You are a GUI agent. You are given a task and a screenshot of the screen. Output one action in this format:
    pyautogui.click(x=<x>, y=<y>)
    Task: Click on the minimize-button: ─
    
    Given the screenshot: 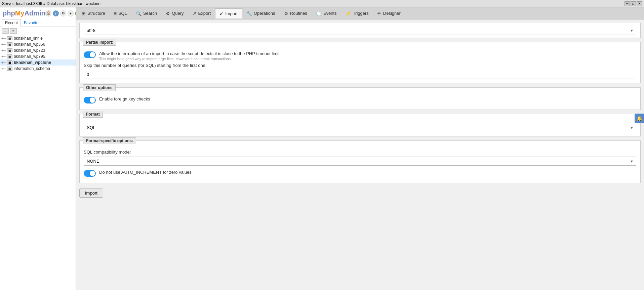 What is the action you would take?
    pyautogui.click(x=627, y=4)
    